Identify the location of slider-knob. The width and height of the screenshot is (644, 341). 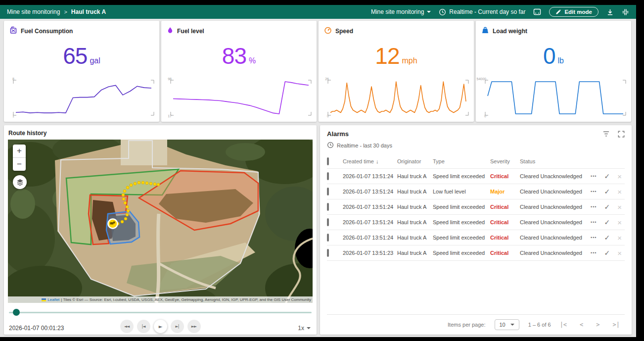
(16, 312).